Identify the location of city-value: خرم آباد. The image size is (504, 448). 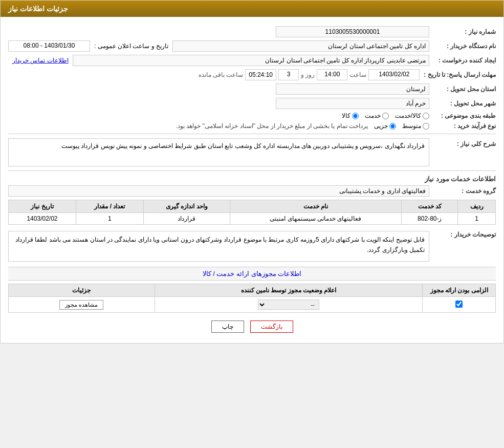
(353, 103).